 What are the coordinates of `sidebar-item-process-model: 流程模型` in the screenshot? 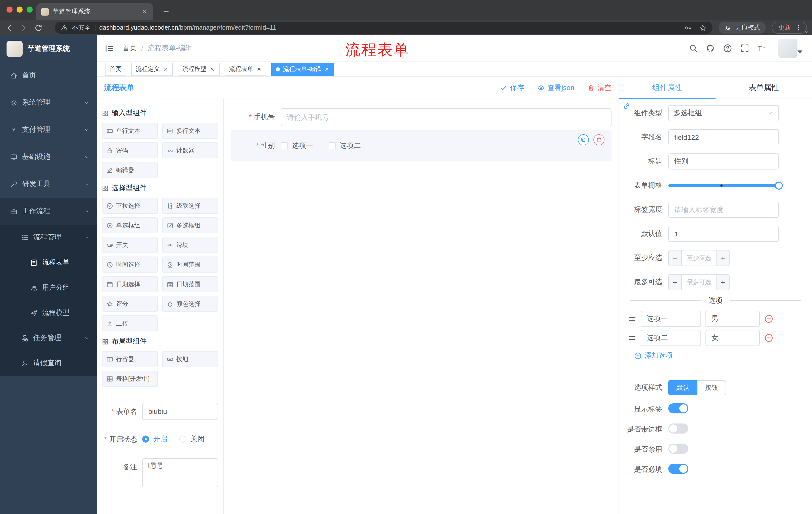 It's located at (49, 313).